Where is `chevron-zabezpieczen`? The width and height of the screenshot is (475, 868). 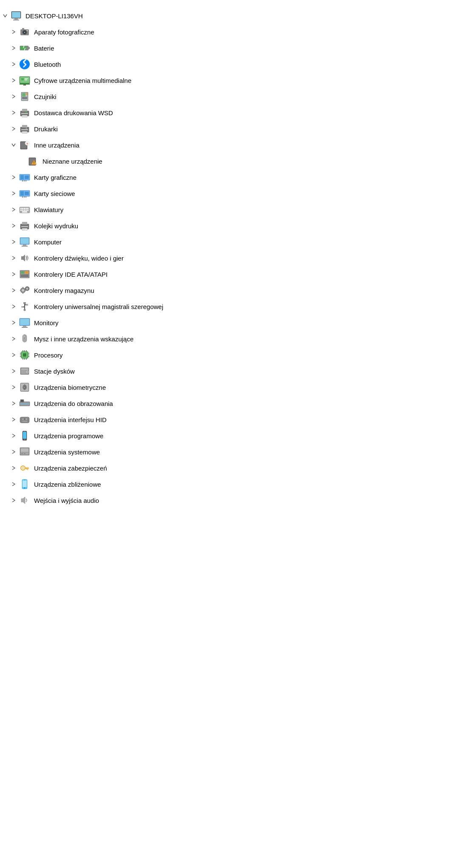
chevron-zabezpieczen is located at coordinates (14, 468).